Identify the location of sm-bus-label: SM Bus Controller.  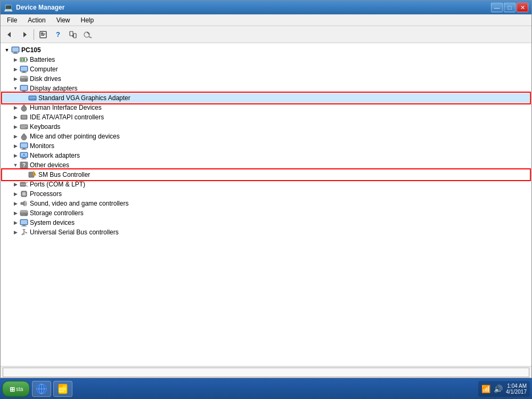
(64, 175).